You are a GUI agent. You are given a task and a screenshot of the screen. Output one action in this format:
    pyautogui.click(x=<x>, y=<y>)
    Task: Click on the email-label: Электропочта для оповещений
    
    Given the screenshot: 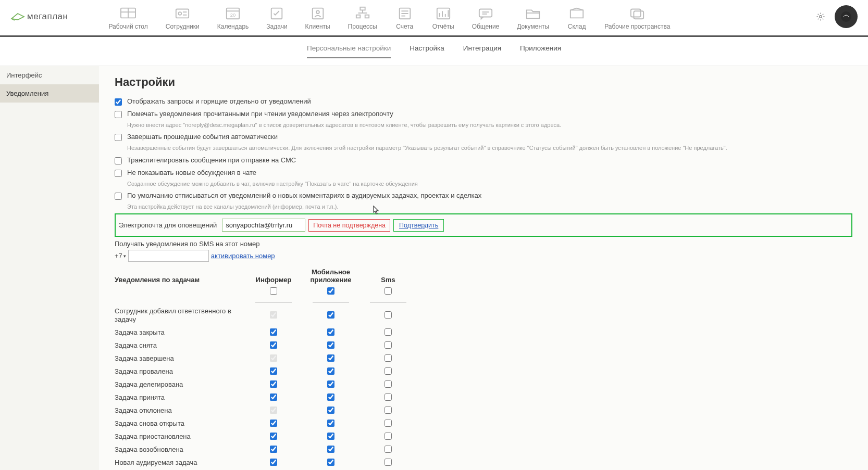 What is the action you would take?
    pyautogui.click(x=168, y=225)
    